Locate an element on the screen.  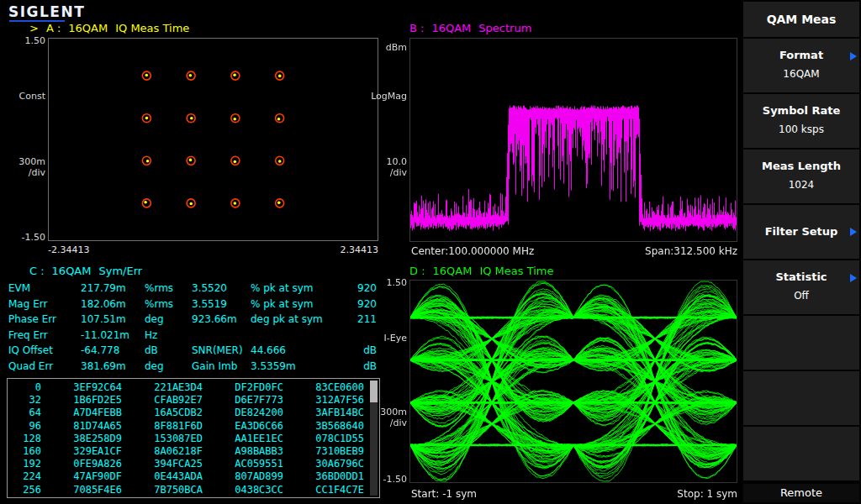
meas-row-mag-err: Mag Err 182.06m %rms 3.5519 % pk at sym … is located at coordinates (193, 304).